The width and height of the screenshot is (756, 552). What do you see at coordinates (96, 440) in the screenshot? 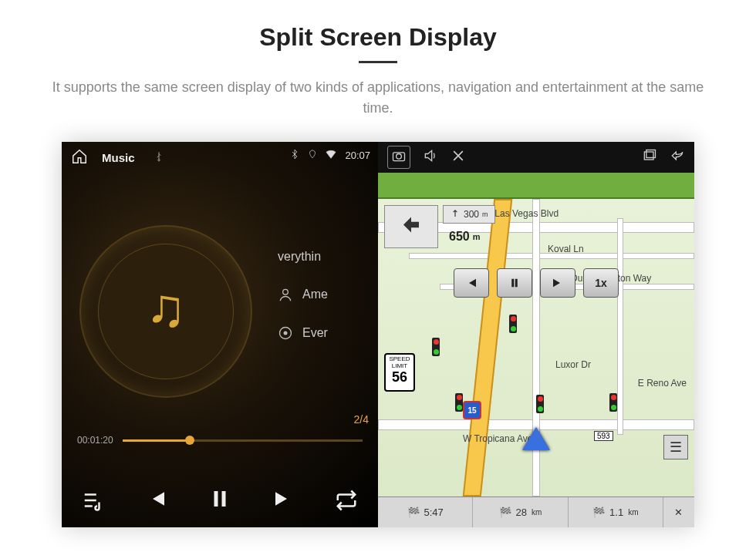
I see `elapsed-time: 00:01:20` at bounding box center [96, 440].